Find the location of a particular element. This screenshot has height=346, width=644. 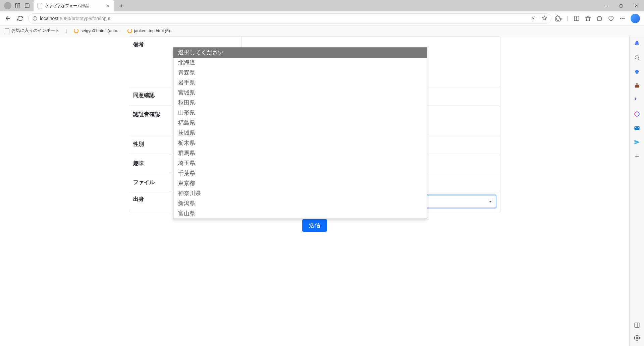

dropdown-option: 選択してください is located at coordinates (300, 53).